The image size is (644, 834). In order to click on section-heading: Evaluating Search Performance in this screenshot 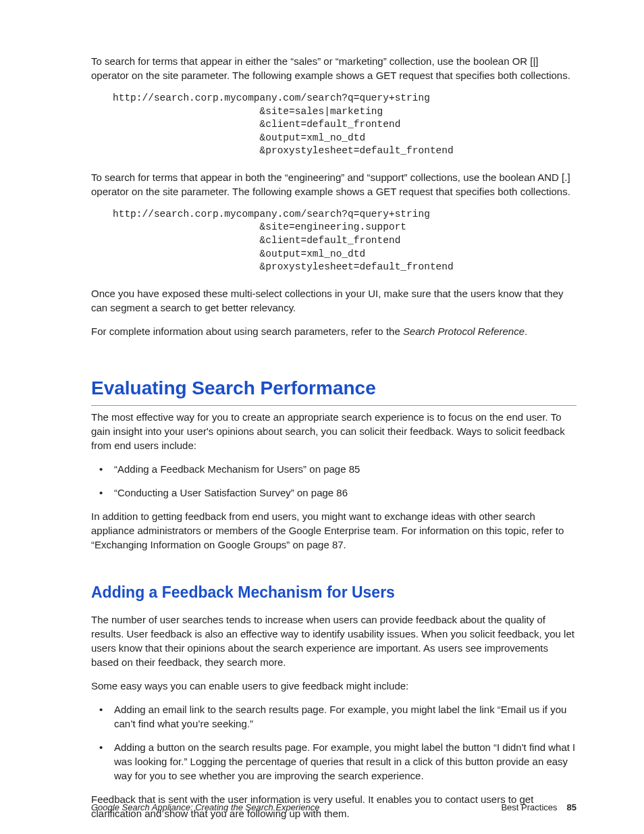, I will do `click(333, 390)`.